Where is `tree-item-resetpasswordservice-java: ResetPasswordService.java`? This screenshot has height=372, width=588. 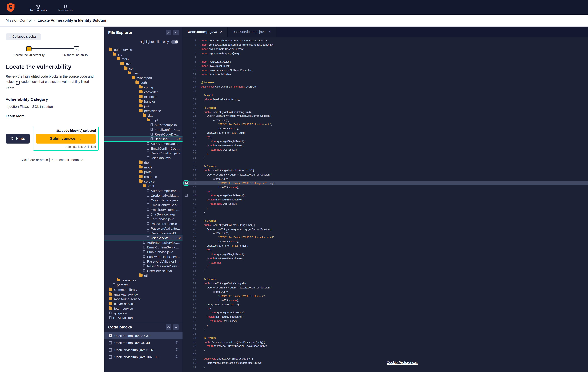
tree-item-resetpasswordservice-java: ResetPasswordService.java is located at coordinates (144, 266).